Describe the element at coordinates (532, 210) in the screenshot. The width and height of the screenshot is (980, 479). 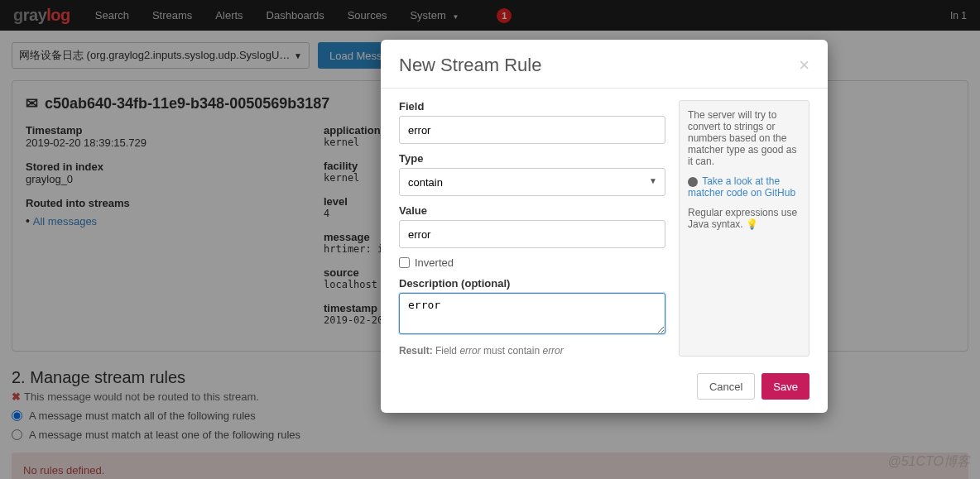
I see `value-input-label: Value` at that location.